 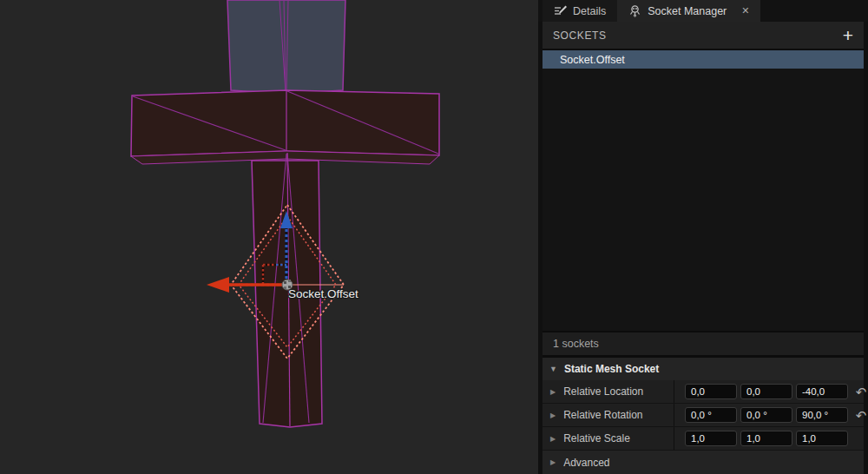 I want to click on location-z-field, so click(x=822, y=392).